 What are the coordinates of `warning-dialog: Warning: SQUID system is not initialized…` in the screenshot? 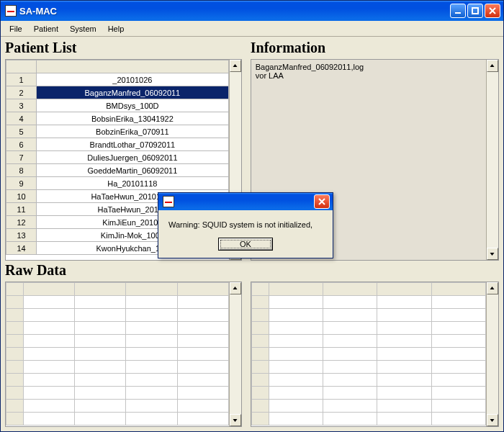 It's located at (246, 225).